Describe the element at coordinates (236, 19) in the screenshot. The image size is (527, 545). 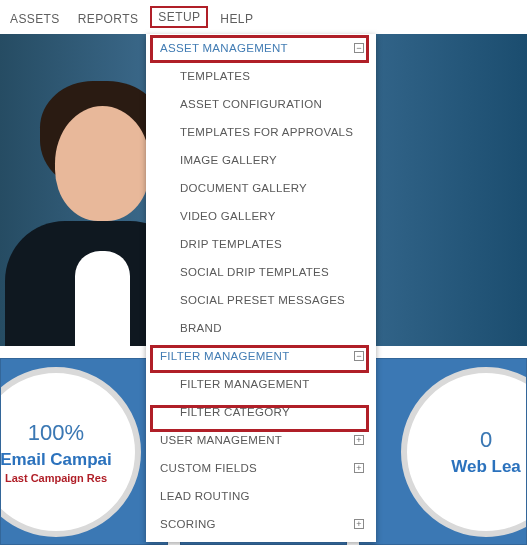
I see `nav-help: HELP` at that location.